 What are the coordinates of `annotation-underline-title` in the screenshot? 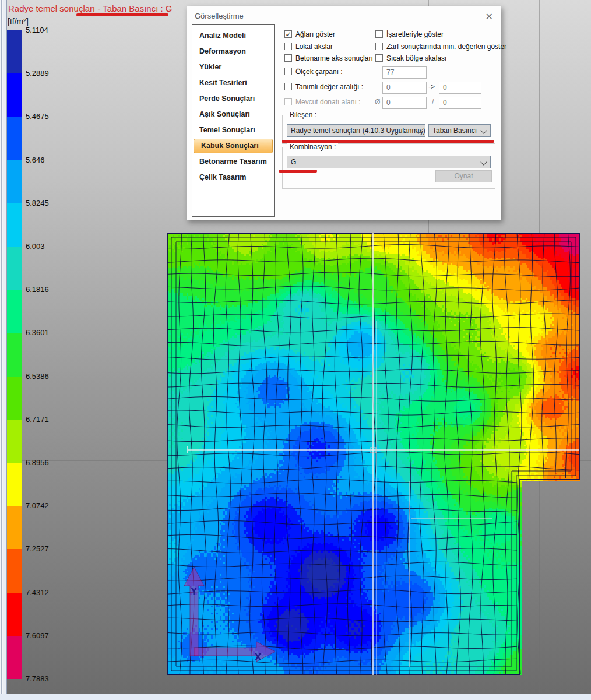 It's located at (122, 15).